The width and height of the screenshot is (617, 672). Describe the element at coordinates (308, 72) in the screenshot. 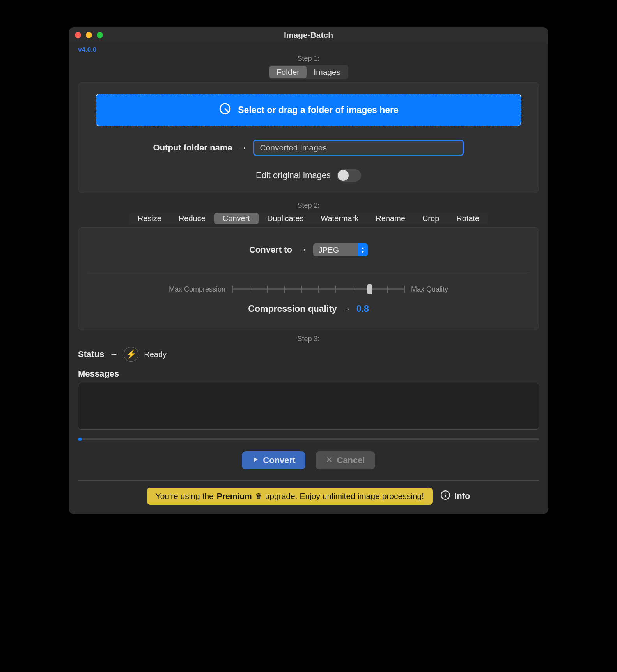

I see `step1-segmented-control: Folder Images` at that location.